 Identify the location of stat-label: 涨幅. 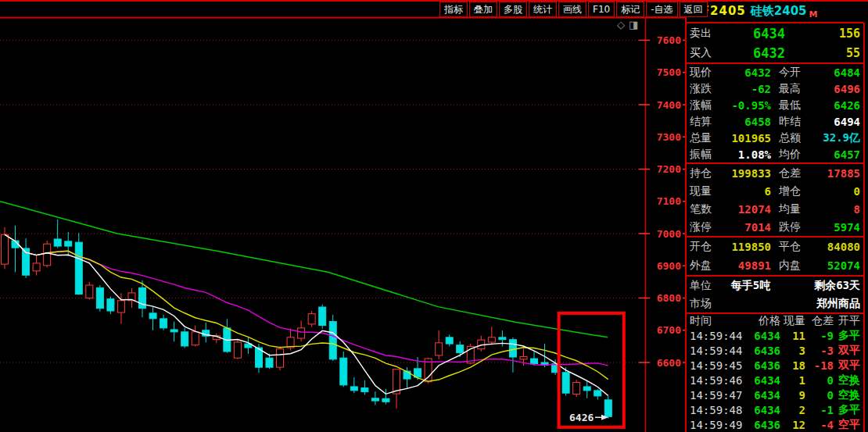
(708, 105).